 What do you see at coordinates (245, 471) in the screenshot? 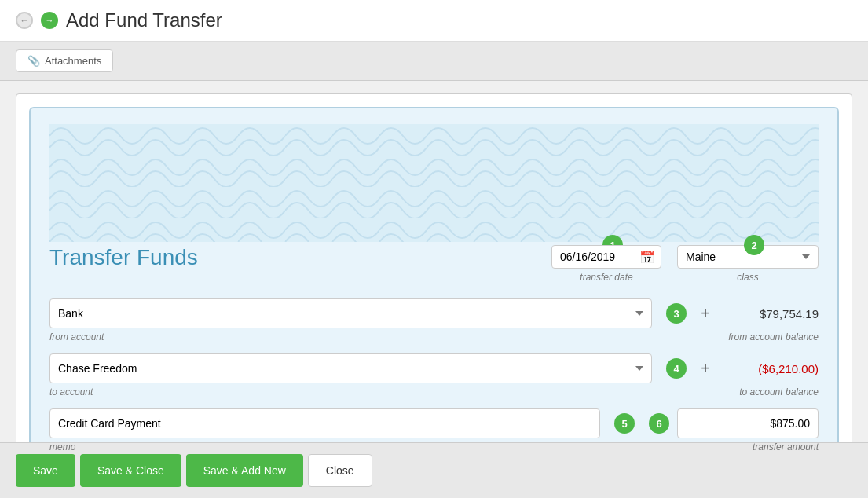
I see `save-add-new-button: Save & Add New` at bounding box center [245, 471].